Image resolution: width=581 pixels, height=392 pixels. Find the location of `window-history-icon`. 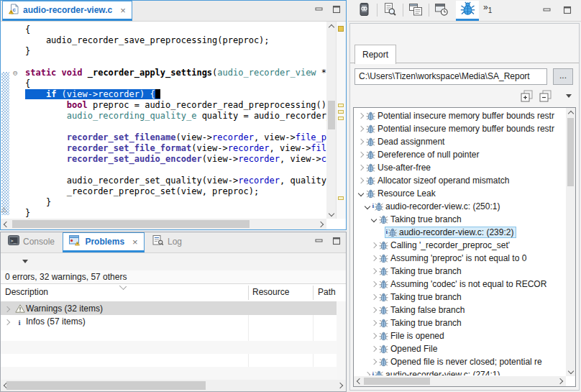

window-history-icon is located at coordinates (442, 10).